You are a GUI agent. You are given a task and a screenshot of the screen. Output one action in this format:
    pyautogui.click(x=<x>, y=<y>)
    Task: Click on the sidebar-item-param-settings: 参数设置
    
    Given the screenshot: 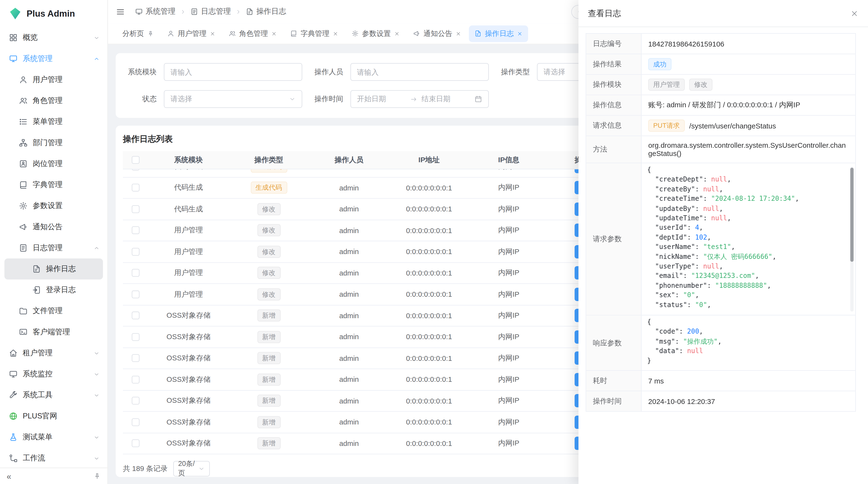 What is the action you would take?
    pyautogui.click(x=54, y=206)
    